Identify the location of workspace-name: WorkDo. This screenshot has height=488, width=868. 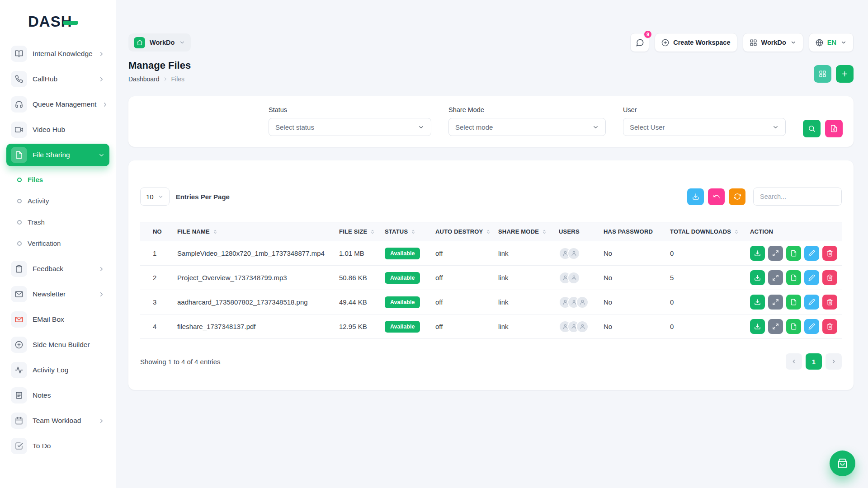
(162, 42).